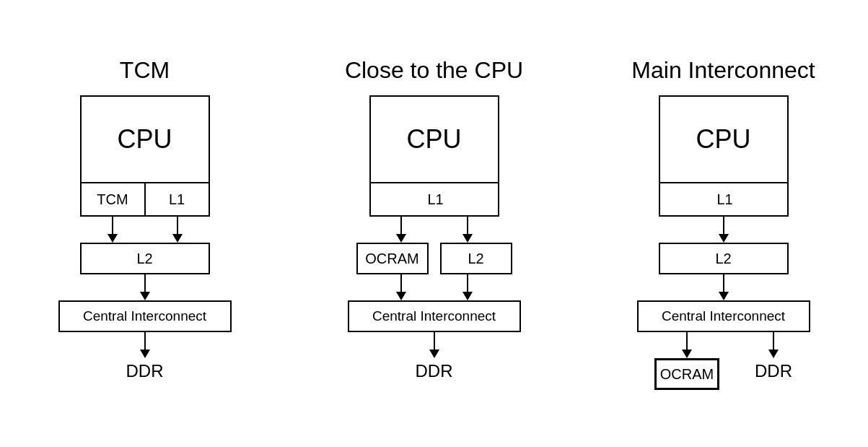 The width and height of the screenshot is (868, 447). I want to click on close-arrow-left, so click(401, 230).